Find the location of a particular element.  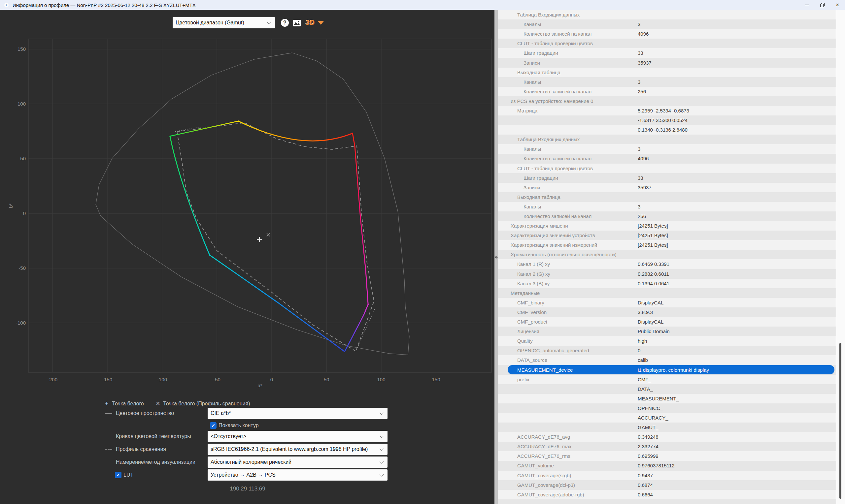

table-row: Матрица5.2959 -2.5394 -0.6873 is located at coordinates (667, 111).